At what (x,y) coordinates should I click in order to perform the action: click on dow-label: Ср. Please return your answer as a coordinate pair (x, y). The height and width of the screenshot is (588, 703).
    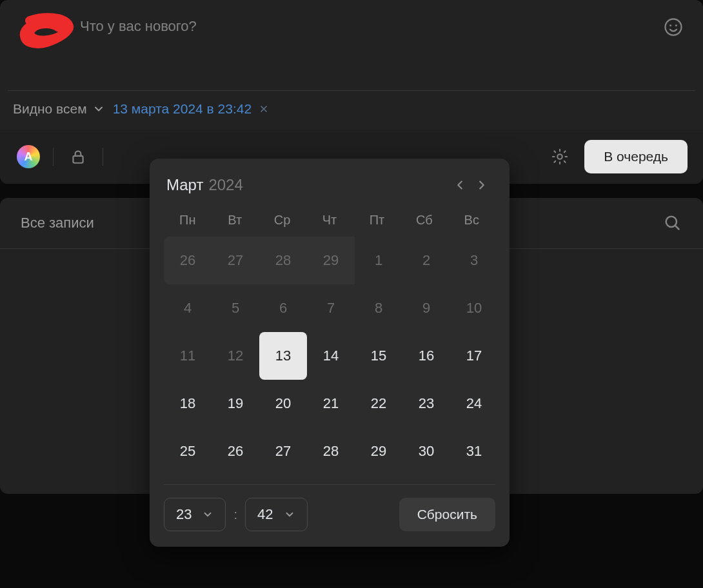
    Looking at the image, I should click on (282, 222).